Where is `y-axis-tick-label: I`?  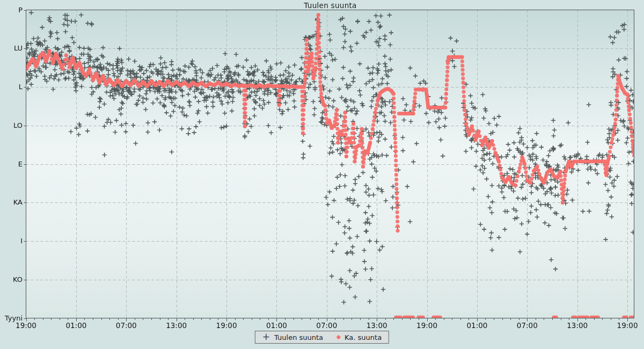 y-axis-tick-label: I is located at coordinates (11, 241).